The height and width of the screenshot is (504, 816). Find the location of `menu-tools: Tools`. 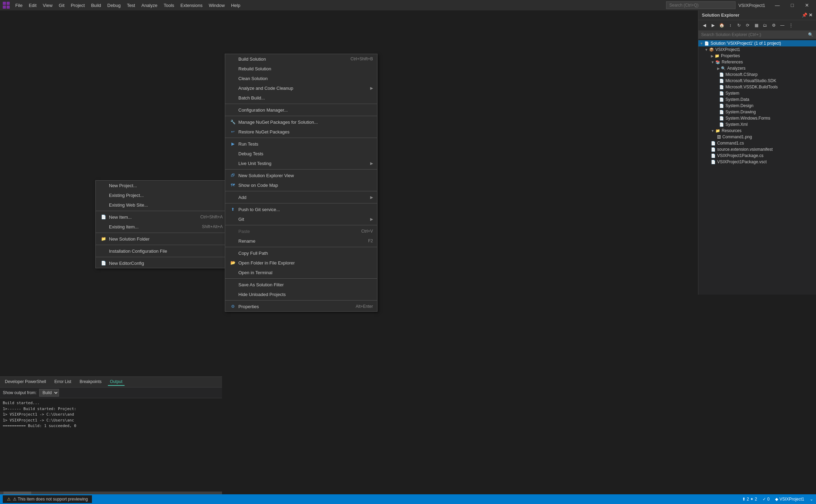

menu-tools: Tools is located at coordinates (169, 6).